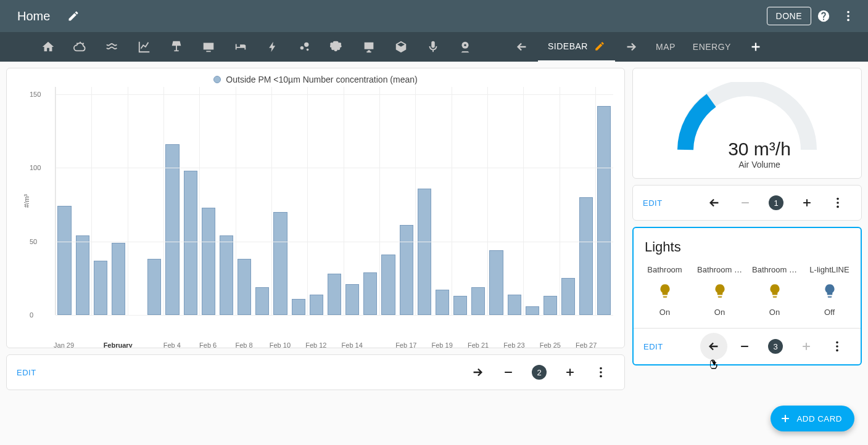 The width and height of the screenshot is (868, 445). Describe the element at coordinates (273, 47) in the screenshot. I see `tab-bolt-icon` at that location.